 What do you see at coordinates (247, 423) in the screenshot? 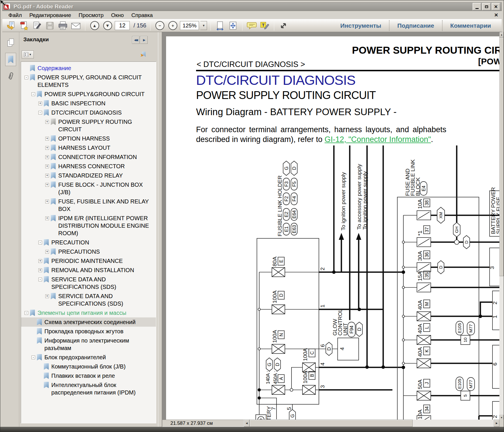
I see `scroll-left-button: ◀` at bounding box center [247, 423].